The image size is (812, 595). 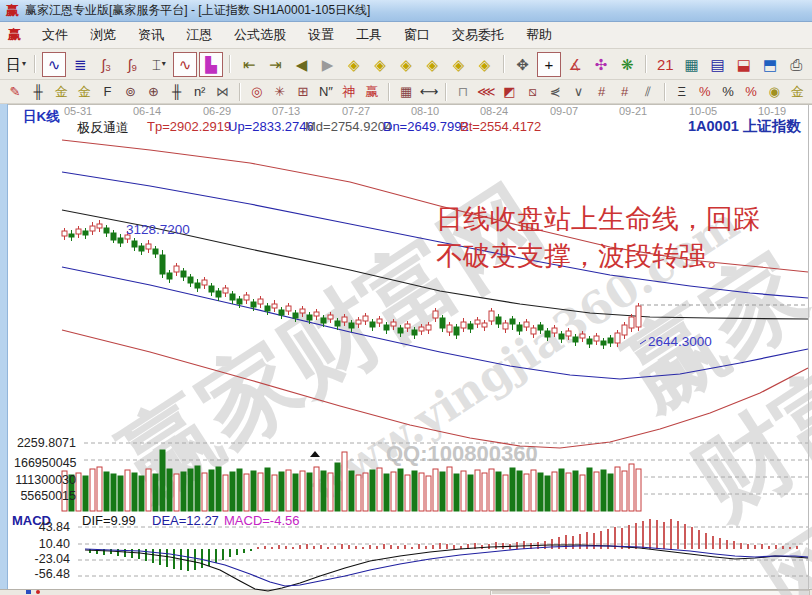 What do you see at coordinates (198, 10) in the screenshot?
I see `window-title: 赢家江恩专业版[赢家服务平台] - [上证指数 SH1A0001-105日K线]` at bounding box center [198, 10].